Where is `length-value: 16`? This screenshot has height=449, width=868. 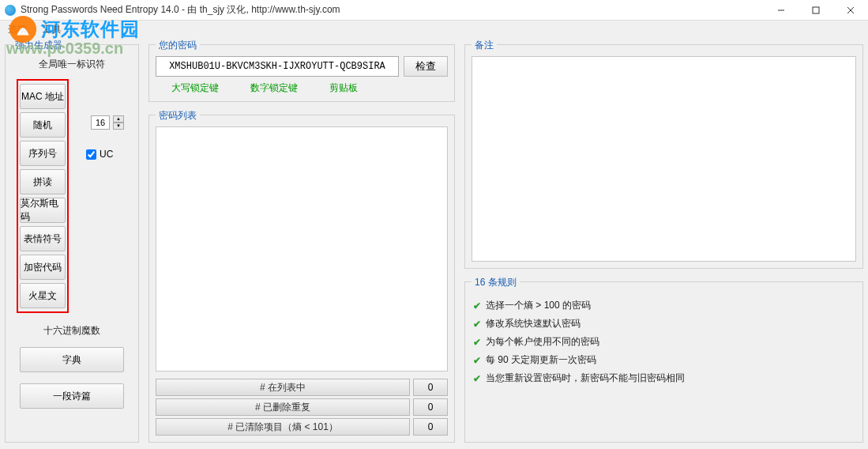
length-value: 16 is located at coordinates (100, 123).